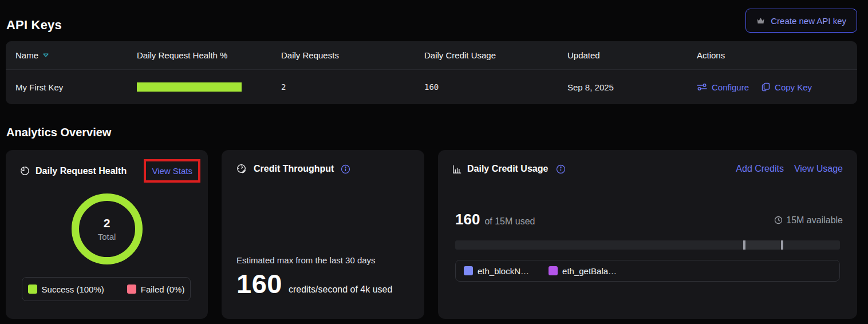 The height and width of the screenshot is (324, 868). I want to click on throughput-subtitle: Estimated max from the last 30 days, so click(323, 260).